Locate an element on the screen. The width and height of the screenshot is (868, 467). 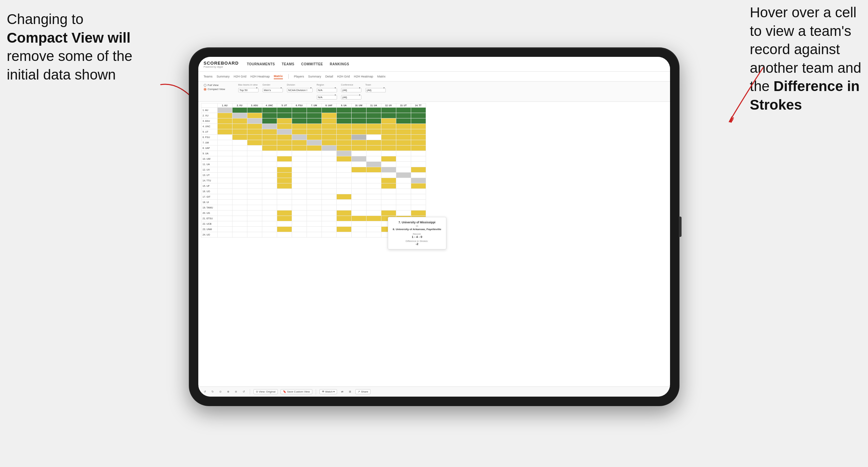
filter-team-wrapper: (All) is located at coordinates (376, 89).